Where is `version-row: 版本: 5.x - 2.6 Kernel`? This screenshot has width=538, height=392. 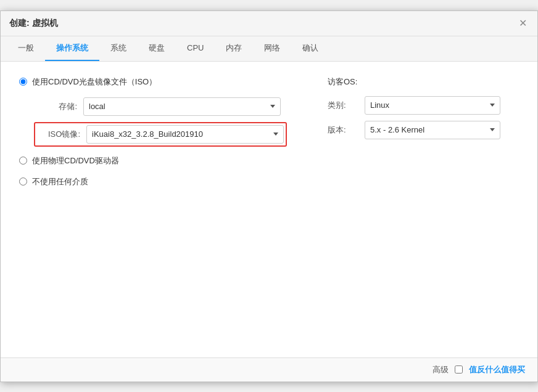 version-row: 版本: 5.x - 2.6 Kernel is located at coordinates (423, 130).